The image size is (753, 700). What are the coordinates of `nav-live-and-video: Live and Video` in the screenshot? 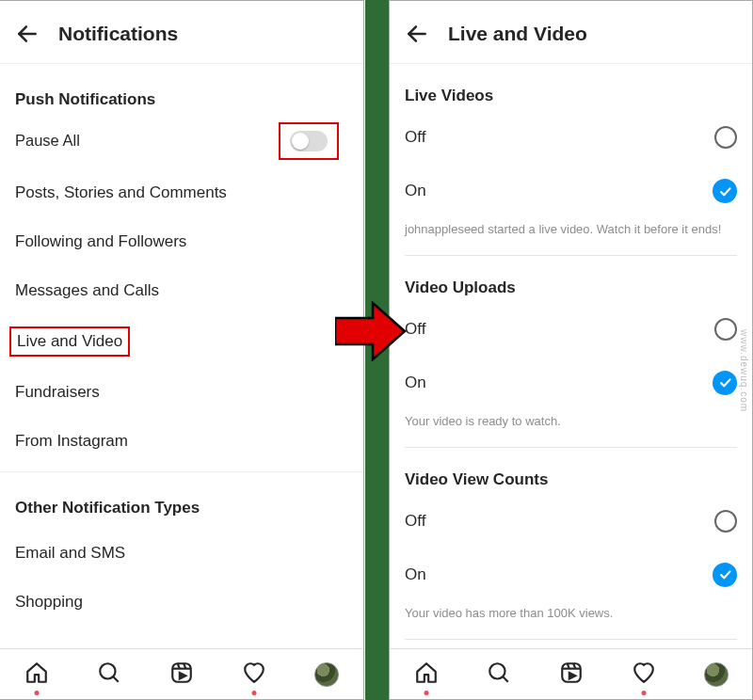 It's located at (70, 342).